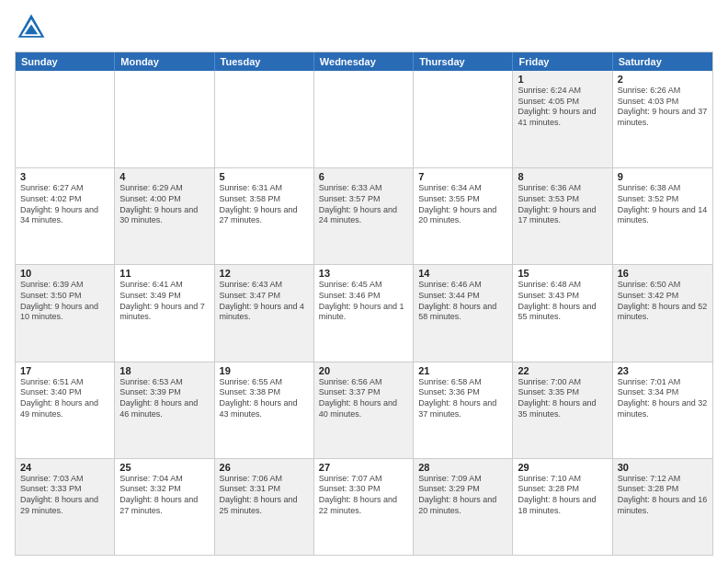 The width and height of the screenshot is (728, 563). Describe the element at coordinates (563, 399) in the screenshot. I see `day-info: Sunrise: 7:00 AM Sunset: 3:35 PM Dayligh…` at that location.